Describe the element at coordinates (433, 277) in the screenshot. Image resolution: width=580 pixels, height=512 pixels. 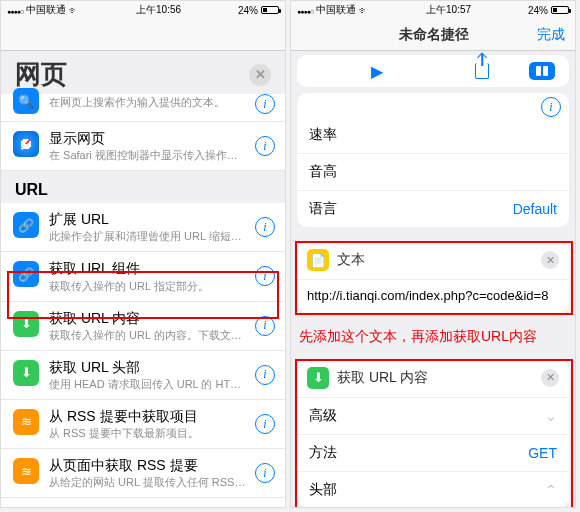
I see `action-card-text: 📄 文本 ✕ http://i.tianqi.com/index.php?c=c…` at that location.